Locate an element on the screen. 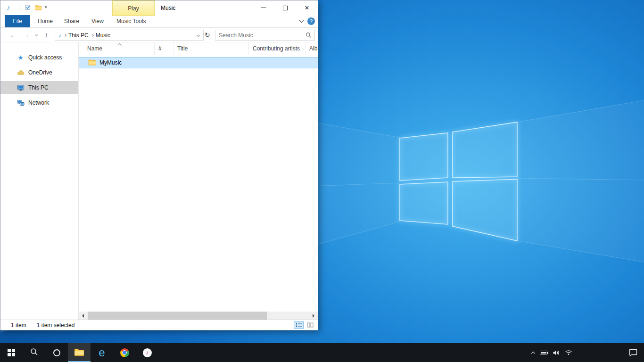 The height and width of the screenshot is (362, 644). hidden-icons-button is located at coordinates (533, 353).